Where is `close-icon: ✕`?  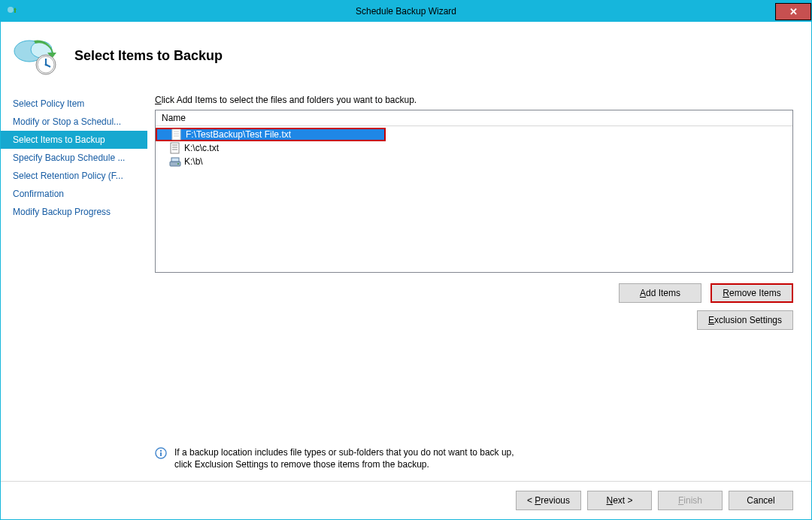
close-icon: ✕ is located at coordinates (794, 12).